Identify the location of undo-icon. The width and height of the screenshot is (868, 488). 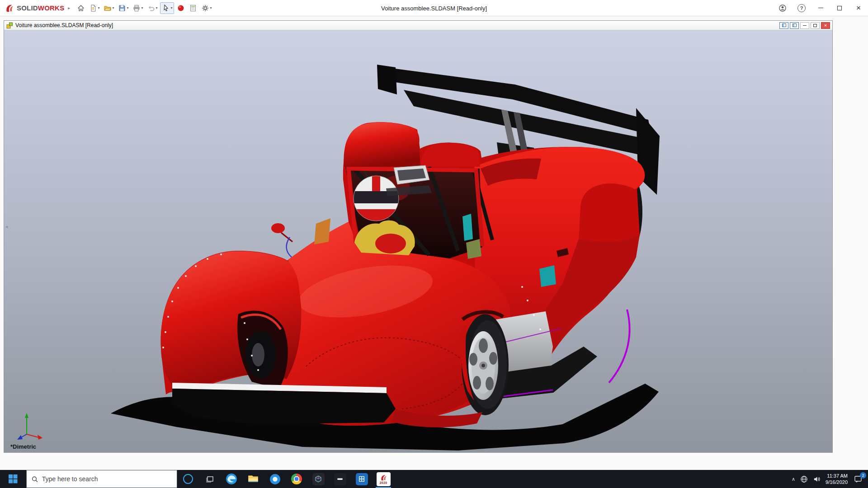
(151, 8).